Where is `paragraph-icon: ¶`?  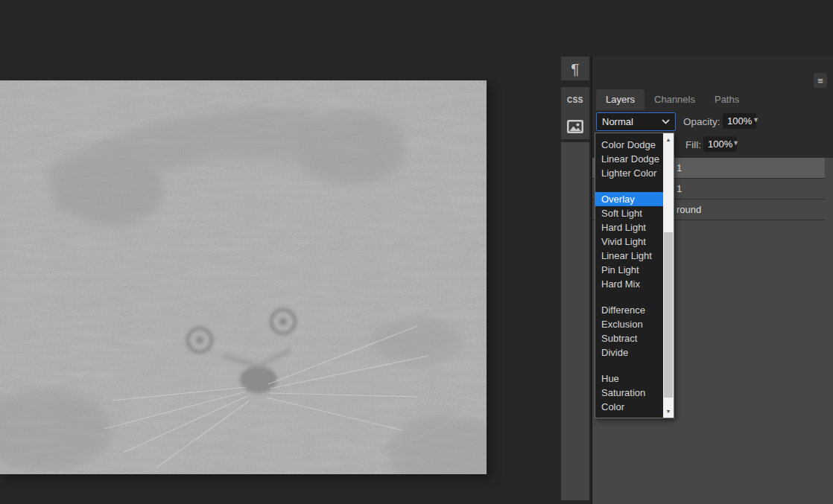 paragraph-icon: ¶ is located at coordinates (575, 68).